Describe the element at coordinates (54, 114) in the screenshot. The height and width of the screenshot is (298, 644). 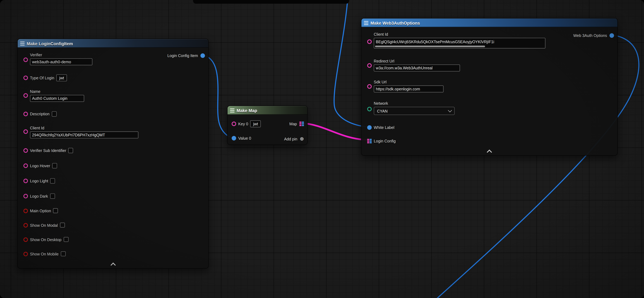
I see `description-input` at that location.